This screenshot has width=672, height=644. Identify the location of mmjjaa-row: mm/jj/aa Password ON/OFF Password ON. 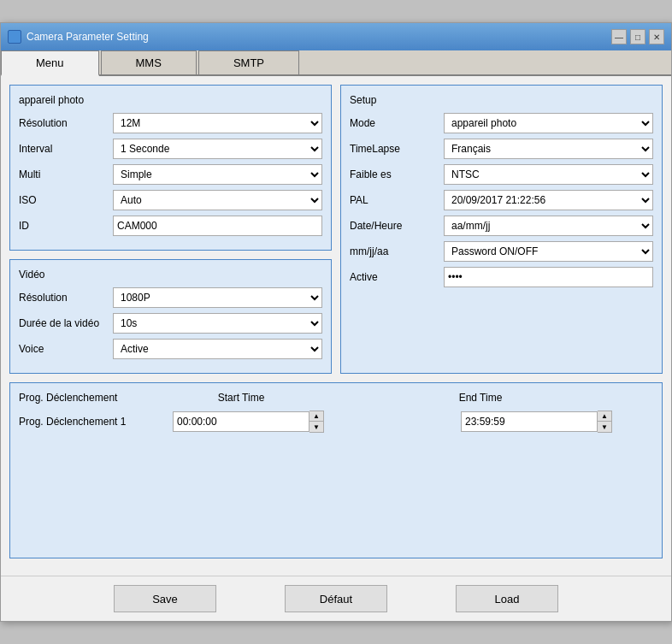
(501, 251).